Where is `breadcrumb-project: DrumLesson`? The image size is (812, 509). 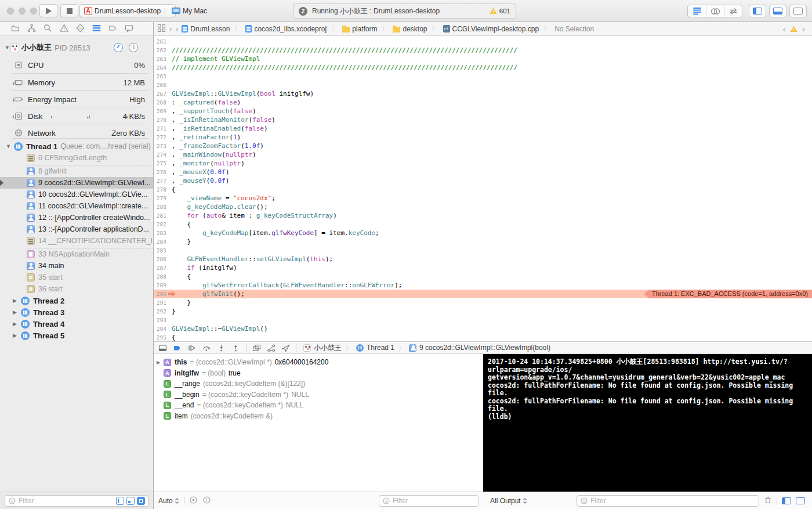
breadcrumb-project: DrumLesson is located at coordinates (205, 29).